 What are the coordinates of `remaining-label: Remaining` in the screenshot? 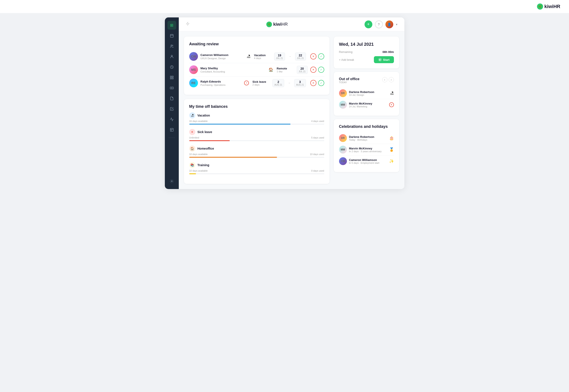 It's located at (346, 52).